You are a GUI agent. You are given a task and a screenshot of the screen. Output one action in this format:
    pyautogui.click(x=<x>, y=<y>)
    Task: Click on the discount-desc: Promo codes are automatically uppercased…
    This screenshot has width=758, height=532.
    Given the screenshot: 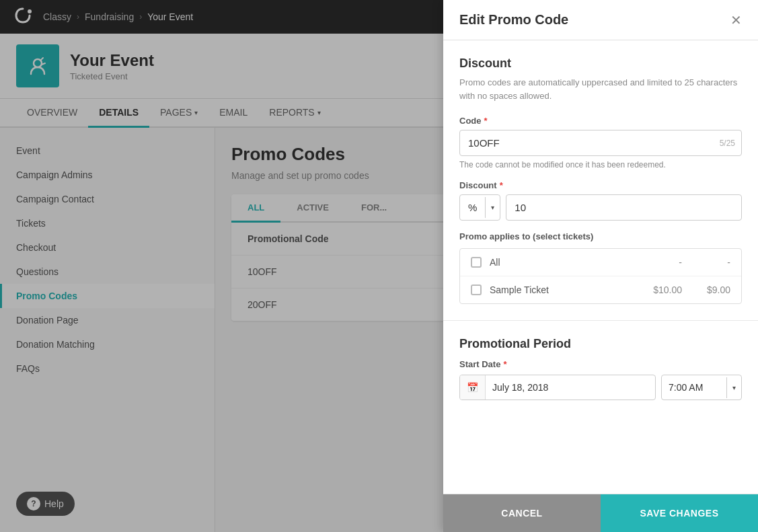 What is the action you would take?
    pyautogui.click(x=601, y=89)
    